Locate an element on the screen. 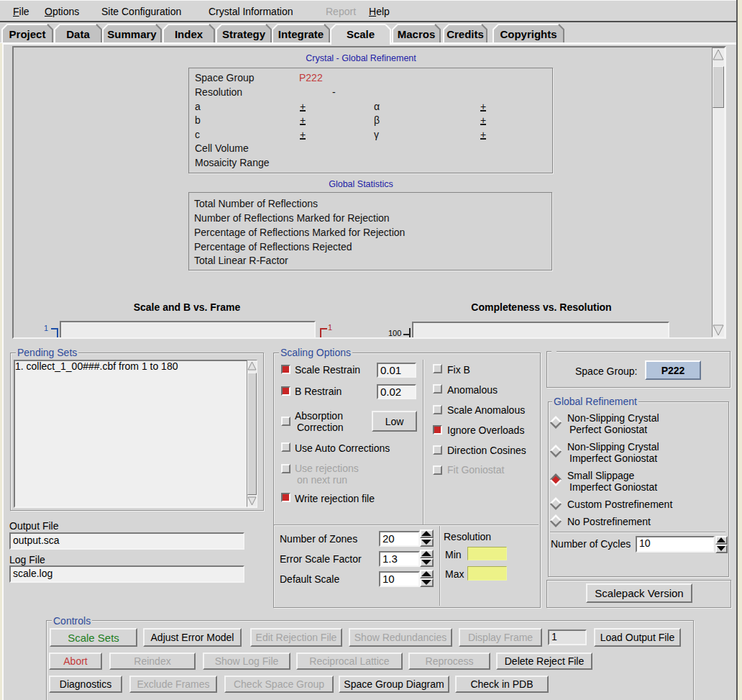  svg-text: Index is located at coordinates (189, 35).